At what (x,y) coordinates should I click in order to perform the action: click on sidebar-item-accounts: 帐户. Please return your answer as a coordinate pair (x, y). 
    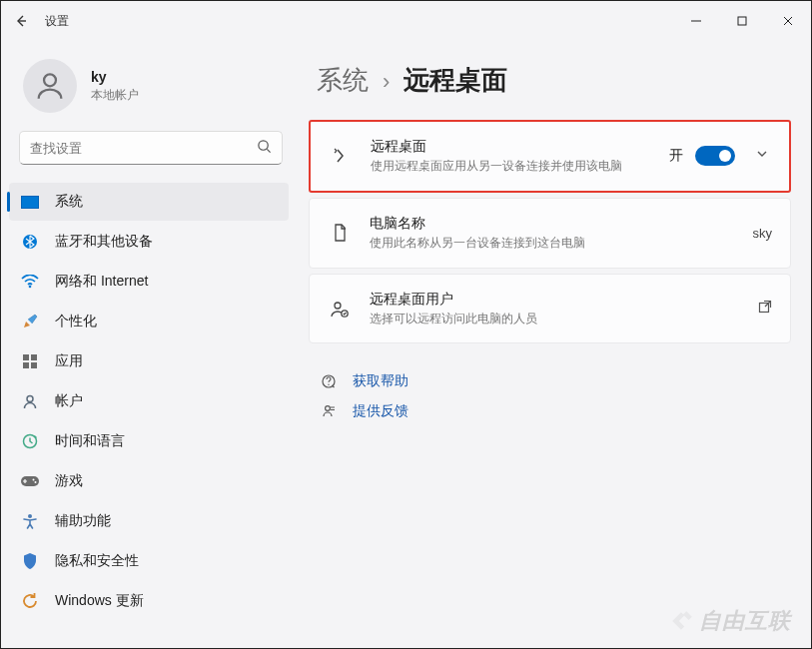
    Looking at the image, I should click on (149, 401).